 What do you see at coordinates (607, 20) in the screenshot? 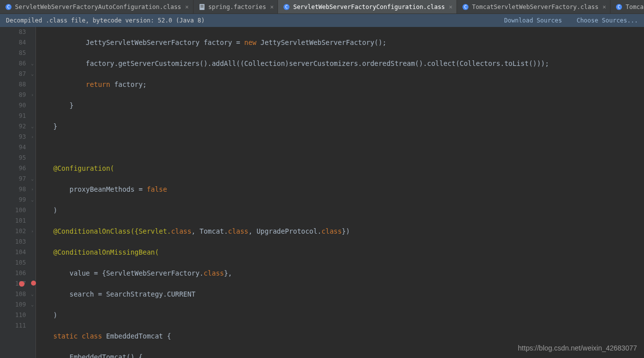
I see `choose-sources-link: Choose Sources...` at bounding box center [607, 20].